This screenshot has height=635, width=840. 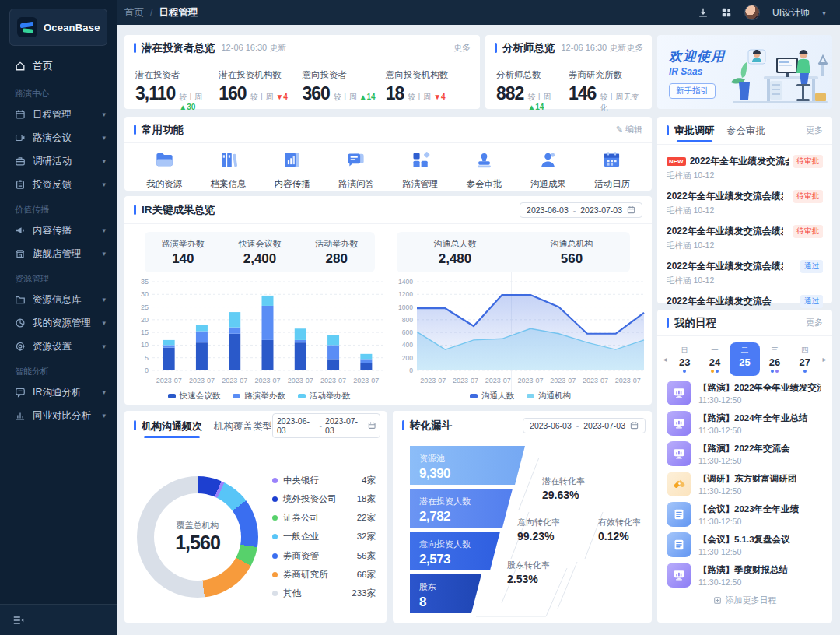 I want to click on tab: 参会审批, so click(x=746, y=134).